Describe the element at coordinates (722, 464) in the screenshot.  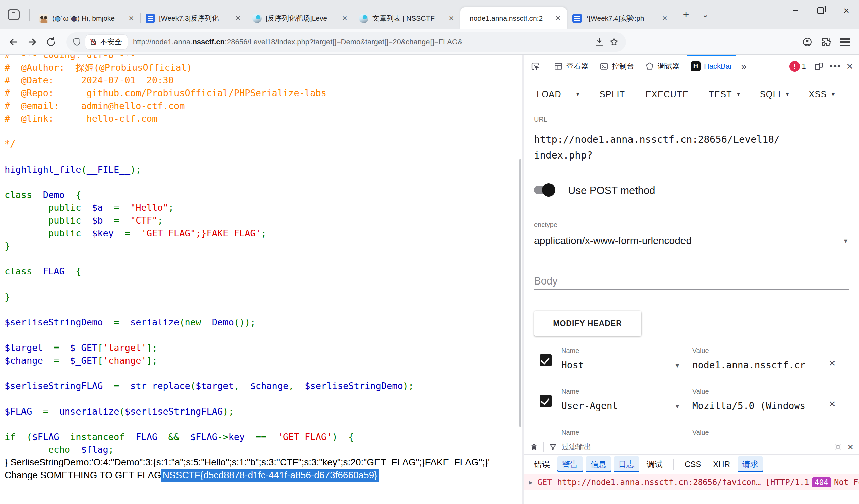
I see `console-filter-XHR: XHR` at that location.